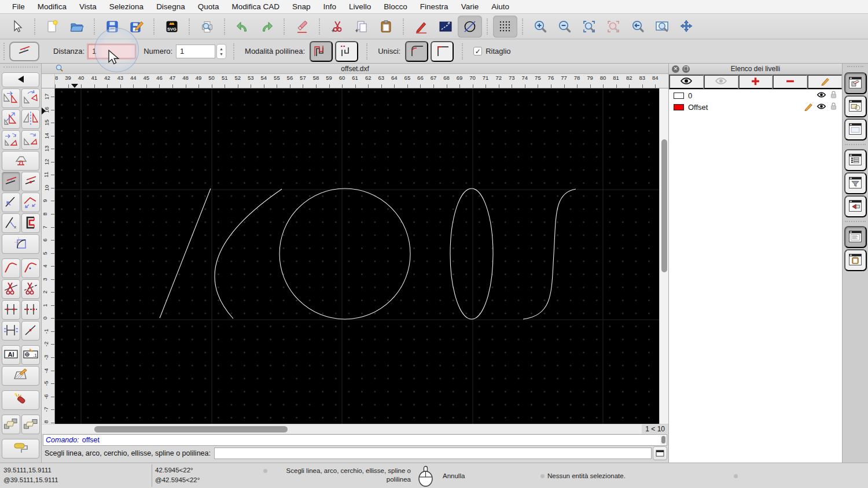 This screenshot has height=488, width=868. I want to click on svg-export-button: SVG, so click(172, 27).